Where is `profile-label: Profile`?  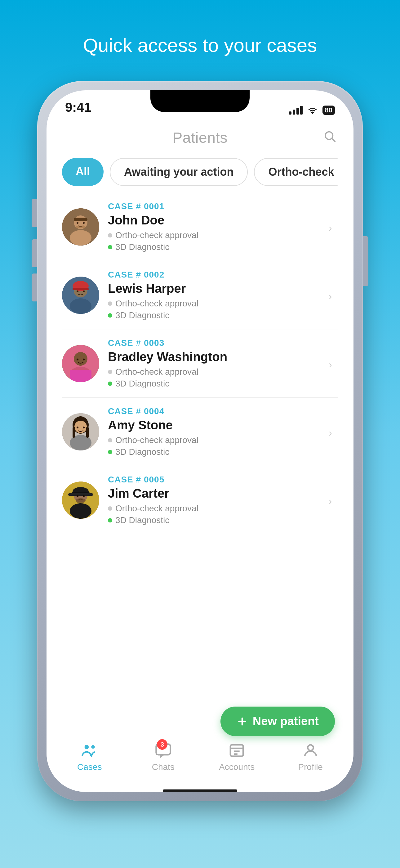
profile-label: Profile is located at coordinates (310, 767).